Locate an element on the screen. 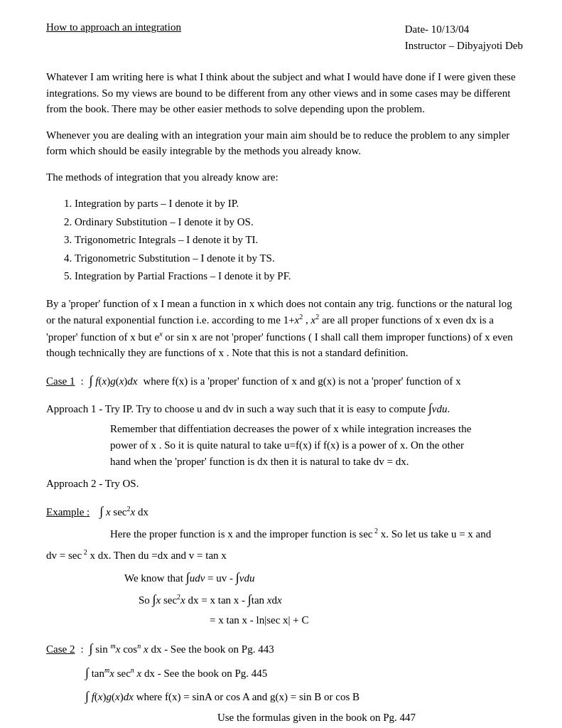  approach1-text: Try IP. Try to choose u and dv in such a… is located at coordinates (278, 409).